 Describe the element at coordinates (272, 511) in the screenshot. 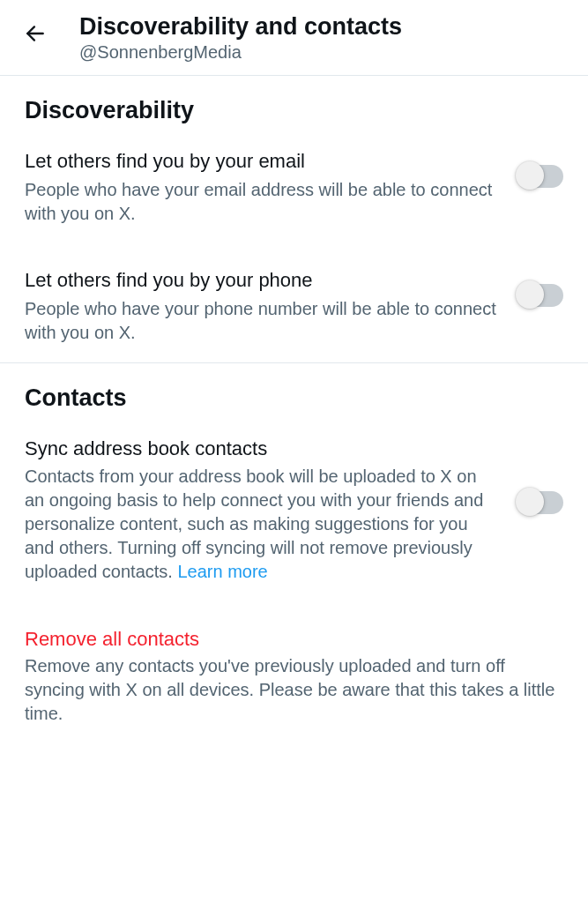

I see `setting-text: Sync address book contacts Contacts from…` at that location.